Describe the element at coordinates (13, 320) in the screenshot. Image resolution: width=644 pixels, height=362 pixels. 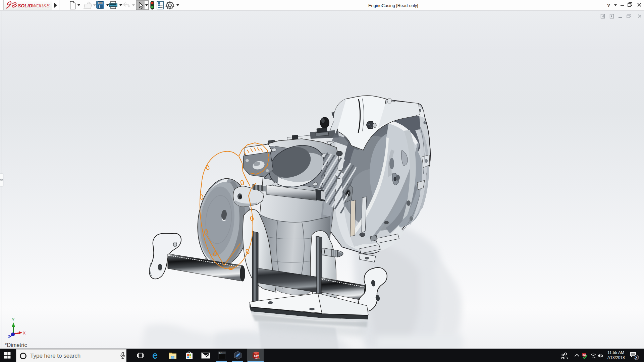
I see `svg-text: Y` at that location.